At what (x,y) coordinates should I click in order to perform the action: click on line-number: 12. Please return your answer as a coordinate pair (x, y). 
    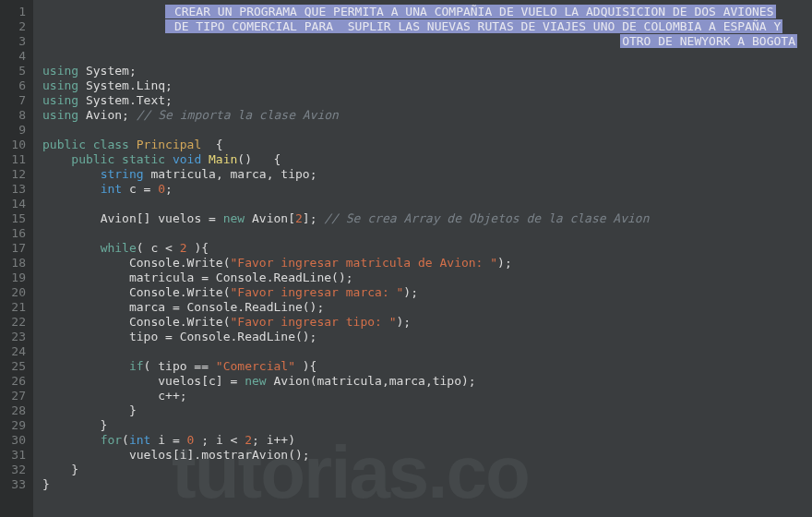
    Looking at the image, I should click on (15, 174).